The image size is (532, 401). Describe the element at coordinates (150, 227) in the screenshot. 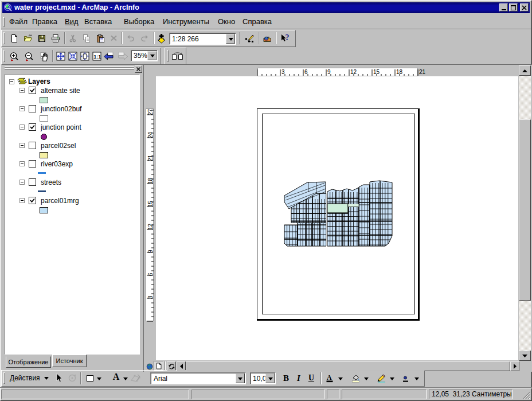

I see `svg-text: 12` at that location.